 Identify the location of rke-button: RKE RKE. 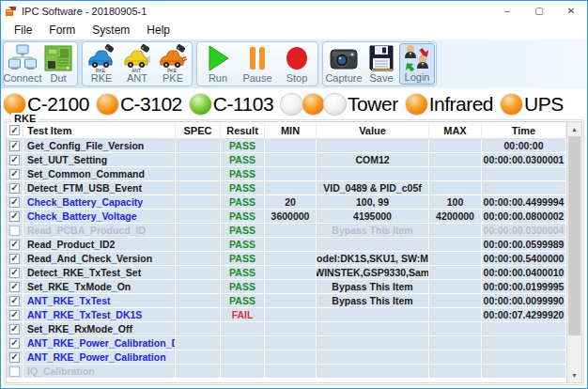
(101, 64).